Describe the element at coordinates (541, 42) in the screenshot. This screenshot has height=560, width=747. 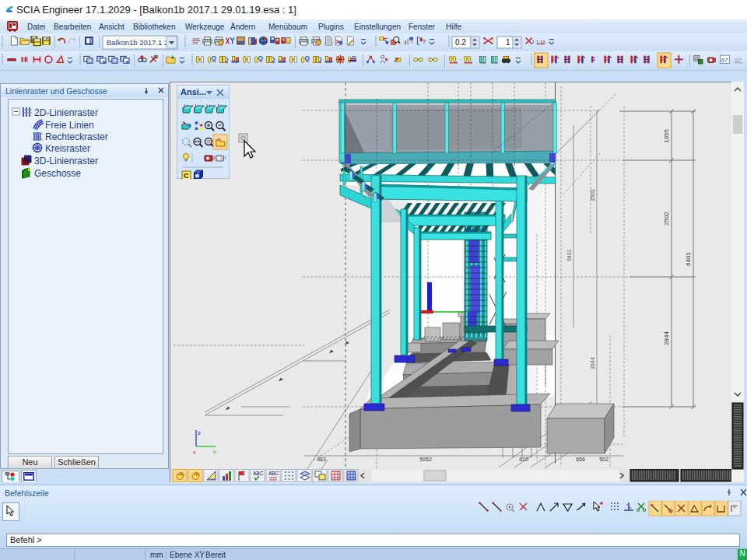
I see `svg-text: 1:10` at that location.